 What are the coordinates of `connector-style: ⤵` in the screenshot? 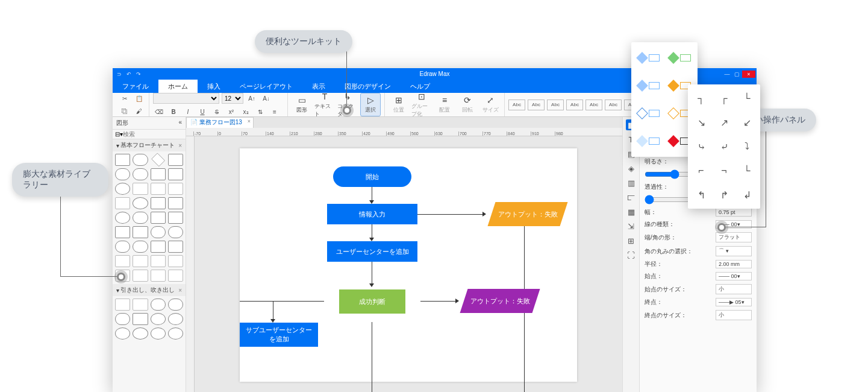 It's located at (747, 147).